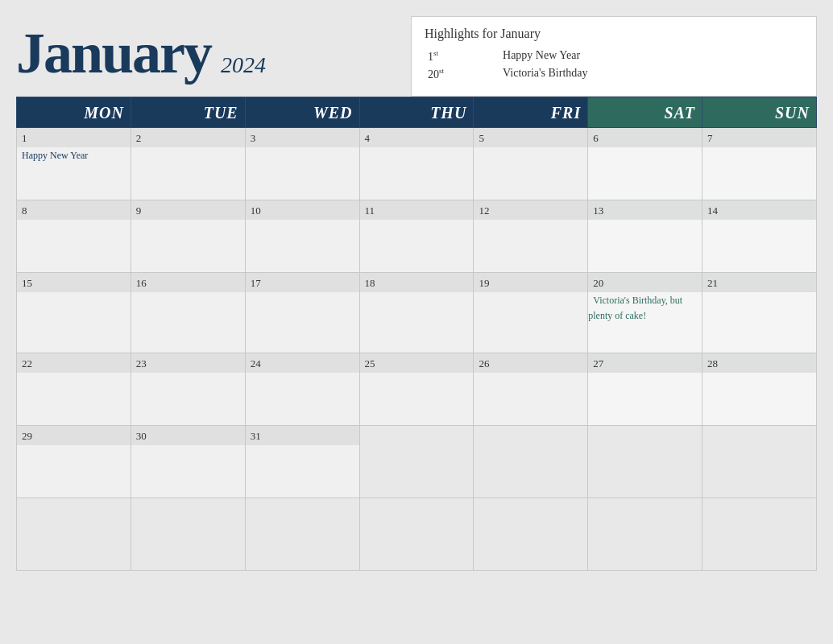  What do you see at coordinates (759, 283) in the screenshot?
I see `day-number-21: 21` at bounding box center [759, 283].